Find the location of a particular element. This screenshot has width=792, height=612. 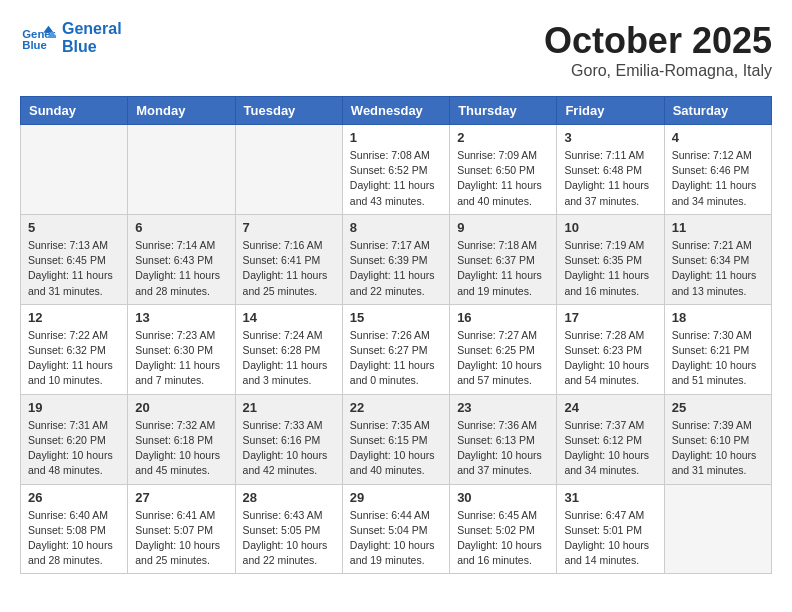

location: Goro, Emilia-Romagna, Italy is located at coordinates (658, 71).